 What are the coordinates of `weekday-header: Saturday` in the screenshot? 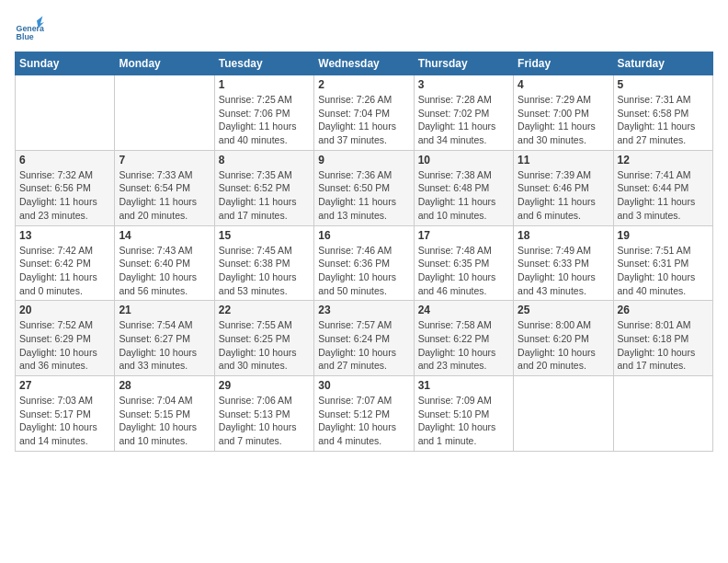 It's located at (663, 64).